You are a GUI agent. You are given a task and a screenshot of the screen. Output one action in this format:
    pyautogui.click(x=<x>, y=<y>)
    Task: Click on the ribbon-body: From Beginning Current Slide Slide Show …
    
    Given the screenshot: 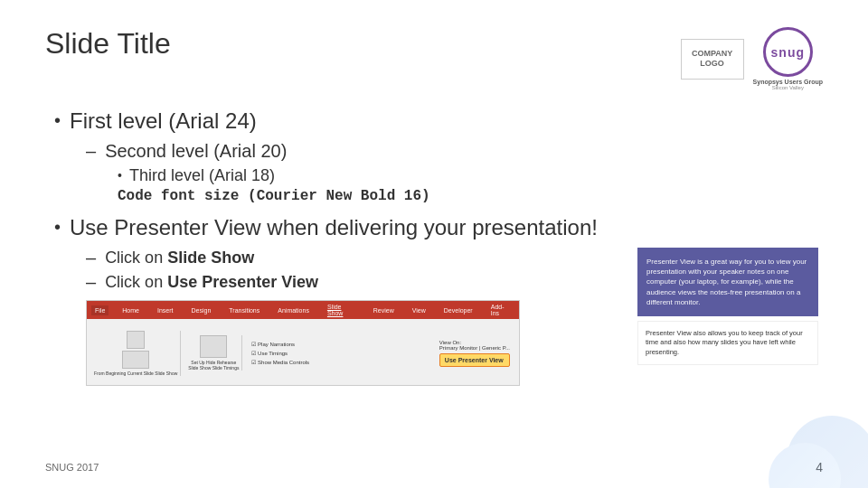 What is the action you would take?
    pyautogui.click(x=303, y=352)
    